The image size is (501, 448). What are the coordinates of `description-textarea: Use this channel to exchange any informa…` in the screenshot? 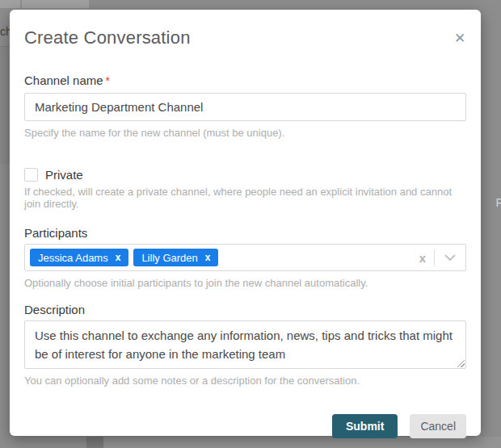 It's located at (246, 345).